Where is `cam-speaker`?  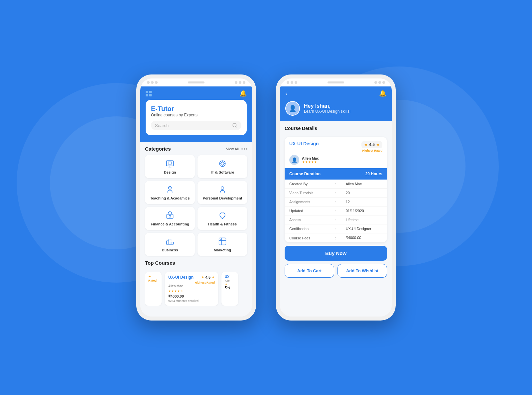 cam-speaker is located at coordinates (336, 82).